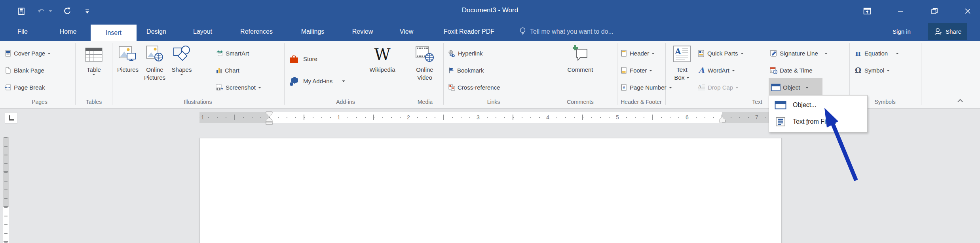 The height and width of the screenshot is (243, 980). Describe the element at coordinates (8, 71) in the screenshot. I see `blank-page-icon` at that location.